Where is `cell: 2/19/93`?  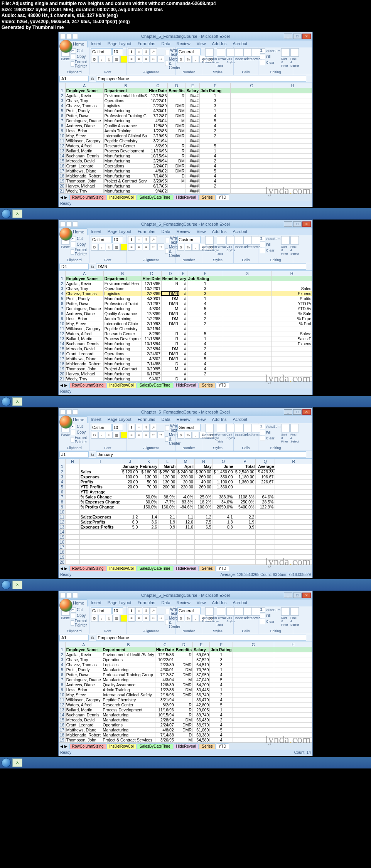
cell: 2/19/93 is located at coordinates (151, 323).